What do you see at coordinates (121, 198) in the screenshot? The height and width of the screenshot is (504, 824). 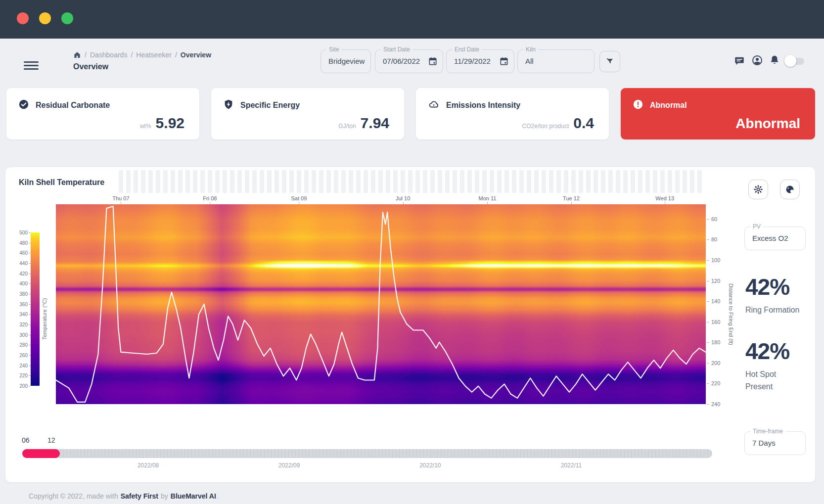 I see `x-axis-day-tick: Thu 07` at bounding box center [121, 198].